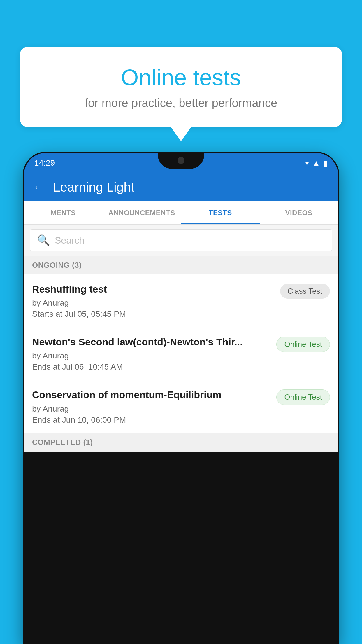  Describe the element at coordinates (153, 314) in the screenshot. I see `test-time-1: Starts at Jul 05, 05:45 PM` at that location.